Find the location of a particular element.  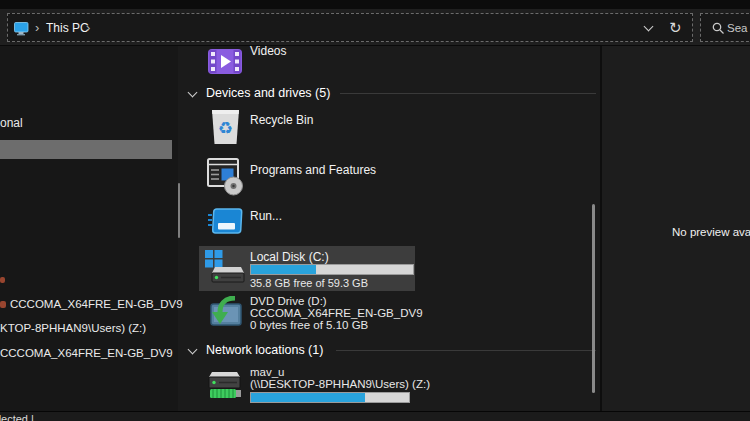

tile-recycle-bin: ♻ Recycle Bin is located at coordinates (307, 126).